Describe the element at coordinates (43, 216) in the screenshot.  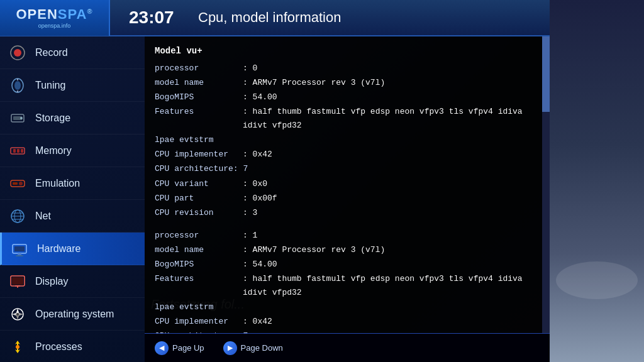
I see `sidebar-label-net: Net` at that location.